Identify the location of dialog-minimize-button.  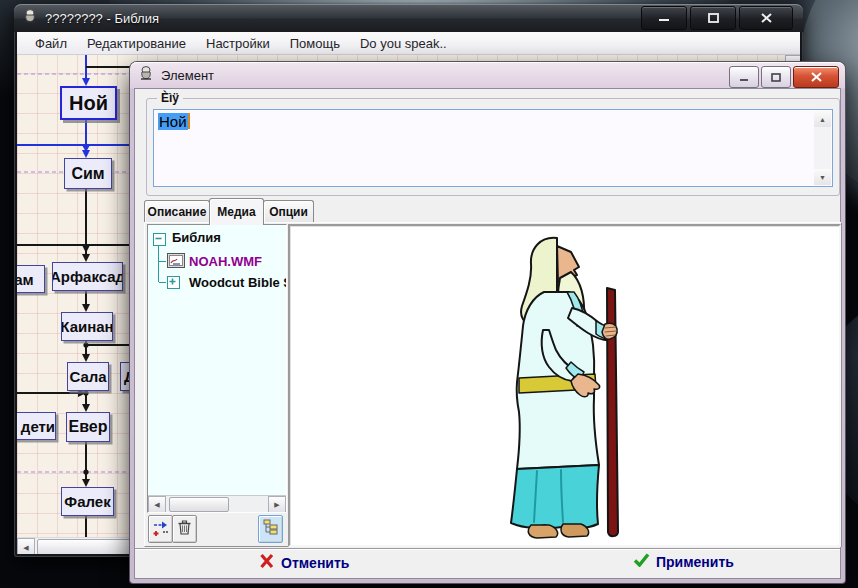
(744, 77).